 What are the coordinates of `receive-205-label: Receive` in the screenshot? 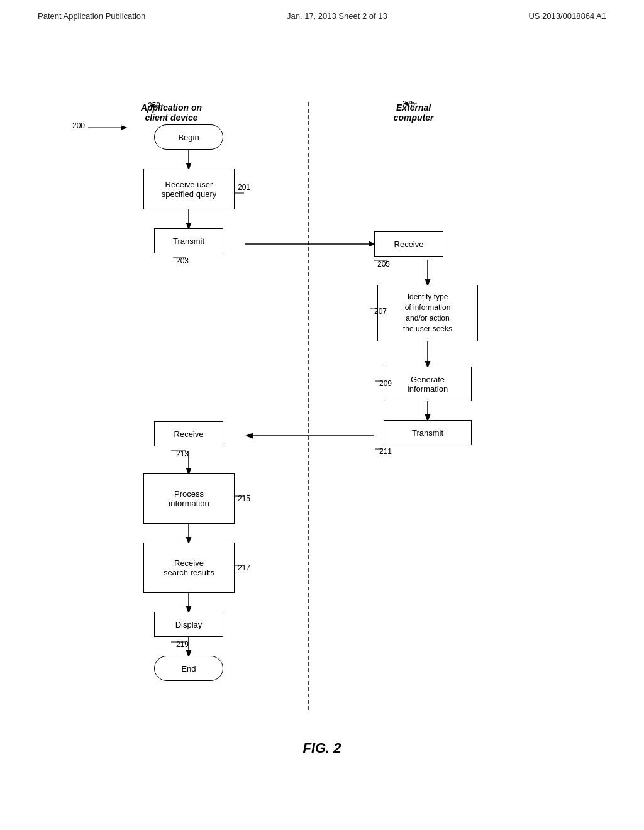 It's located at (409, 244).